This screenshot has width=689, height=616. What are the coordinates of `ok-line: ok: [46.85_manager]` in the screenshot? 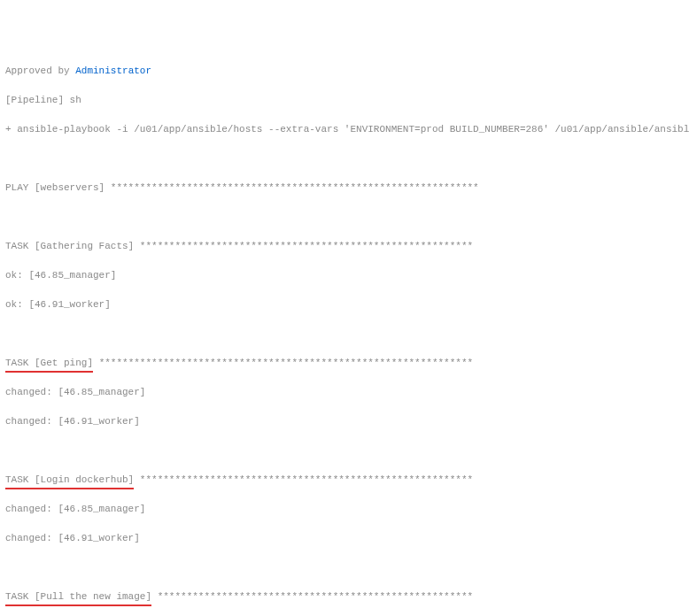 It's located at (344, 276).